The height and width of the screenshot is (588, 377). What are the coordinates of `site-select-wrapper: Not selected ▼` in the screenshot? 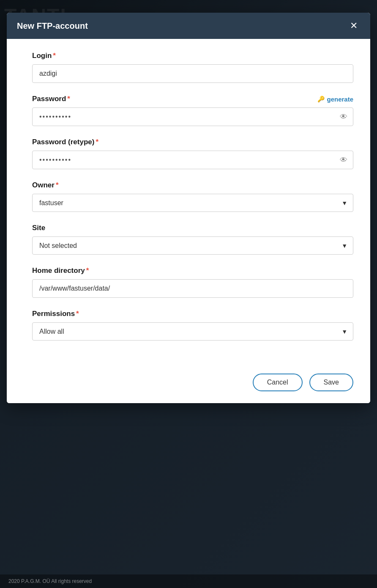 It's located at (193, 245).